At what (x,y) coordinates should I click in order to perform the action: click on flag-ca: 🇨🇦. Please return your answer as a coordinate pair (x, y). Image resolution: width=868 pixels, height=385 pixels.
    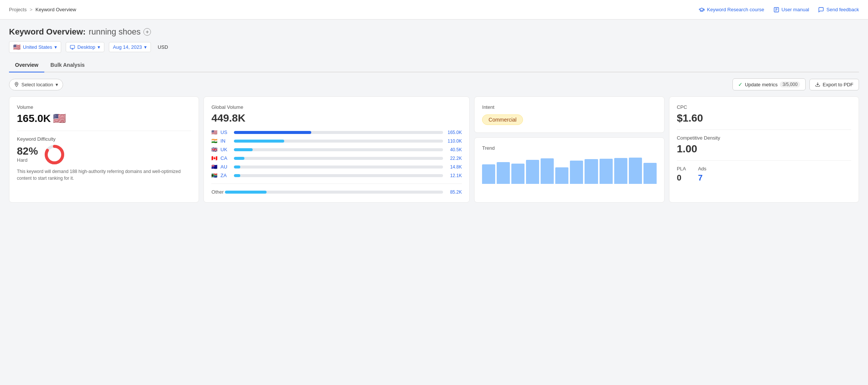
    Looking at the image, I should click on (214, 158).